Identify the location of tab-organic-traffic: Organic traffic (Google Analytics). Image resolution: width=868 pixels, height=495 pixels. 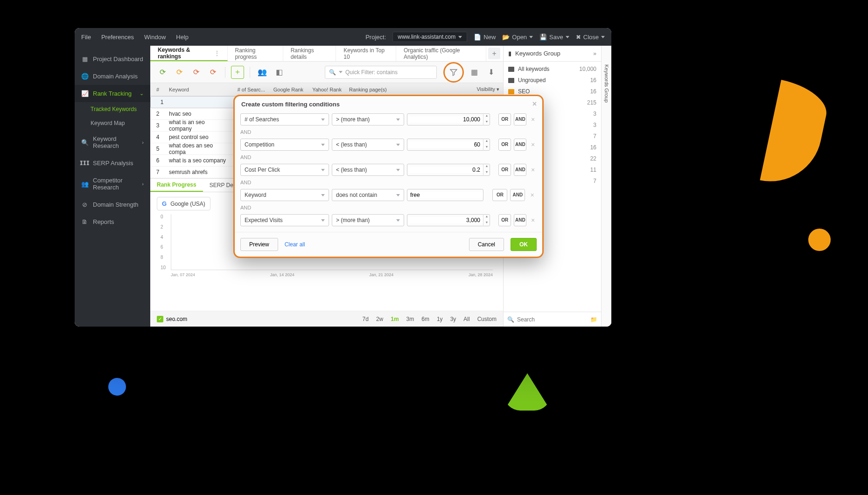
(441, 53).